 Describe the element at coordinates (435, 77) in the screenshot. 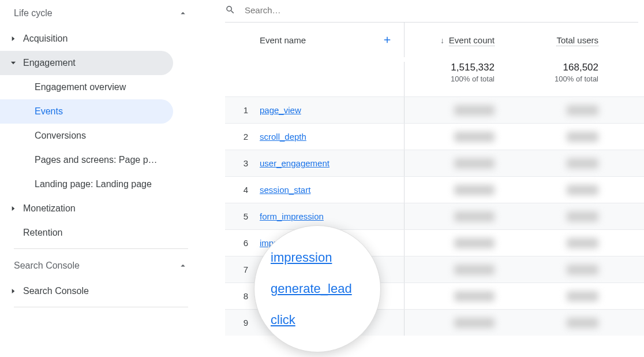

I see `totals-row: 1,515,332 100% of total 168,502 100% of …` at that location.